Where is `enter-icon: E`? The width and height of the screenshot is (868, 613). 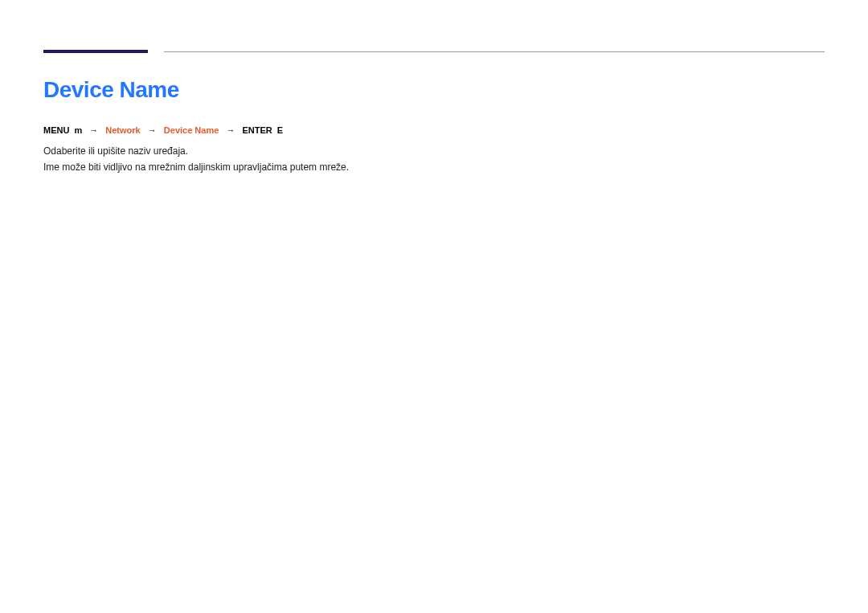 enter-icon: E is located at coordinates (280, 130).